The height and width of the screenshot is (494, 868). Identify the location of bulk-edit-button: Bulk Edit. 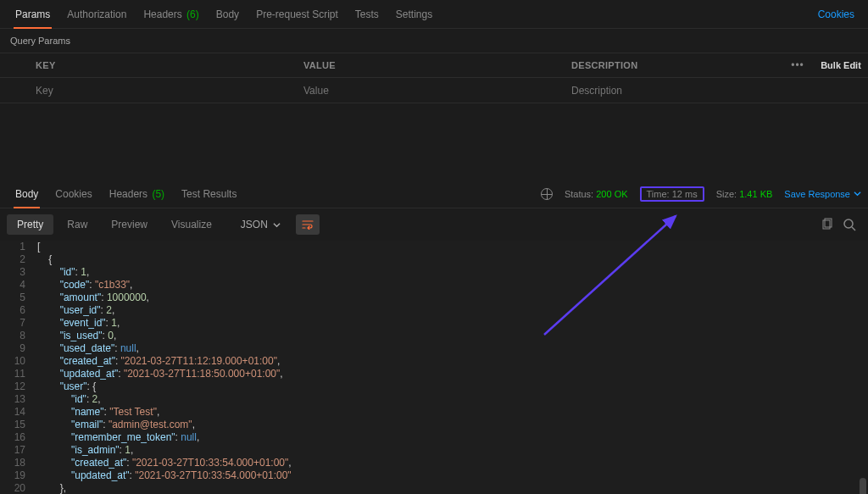
(841, 65).